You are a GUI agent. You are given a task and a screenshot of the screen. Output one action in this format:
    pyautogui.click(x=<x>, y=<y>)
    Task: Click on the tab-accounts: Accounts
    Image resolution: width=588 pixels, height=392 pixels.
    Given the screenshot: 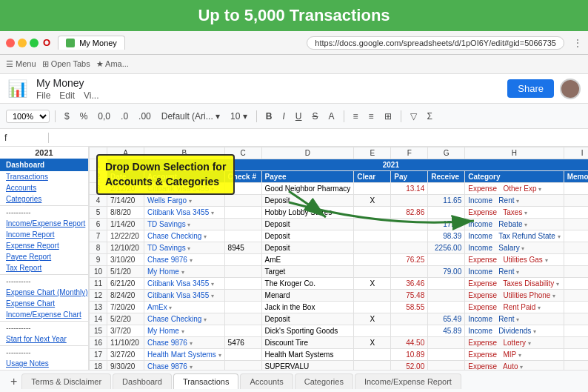 What is the action you would take?
    pyautogui.click(x=267, y=381)
    